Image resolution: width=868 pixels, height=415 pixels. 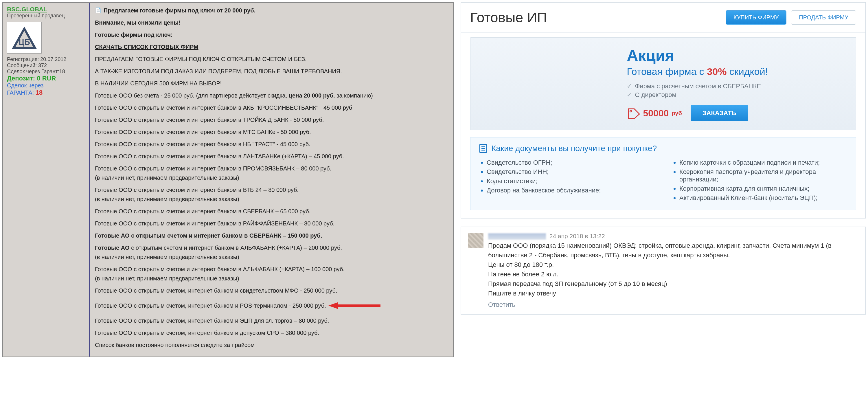 I want to click on doc-item: Свидетельство ИНН;, so click(x=570, y=172).